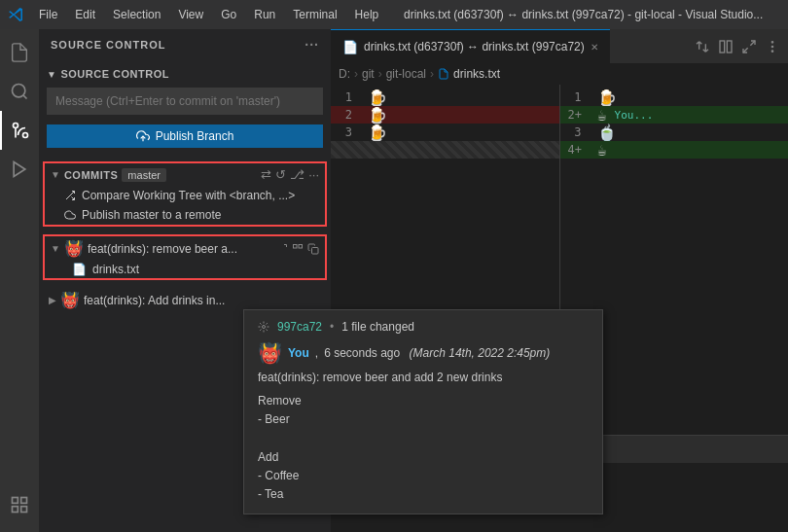 The image size is (788, 532). I want to click on title-bar: File Edit Selection View Go Run Terminal…, so click(394, 15).